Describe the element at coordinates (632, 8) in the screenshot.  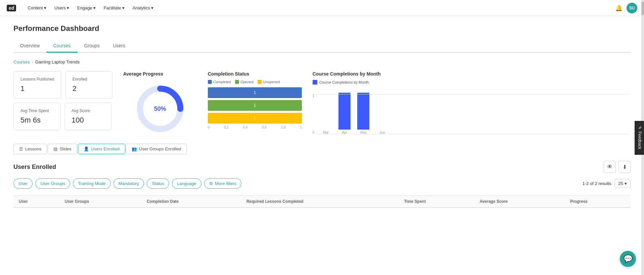
I see `avatar: SU` at that location.